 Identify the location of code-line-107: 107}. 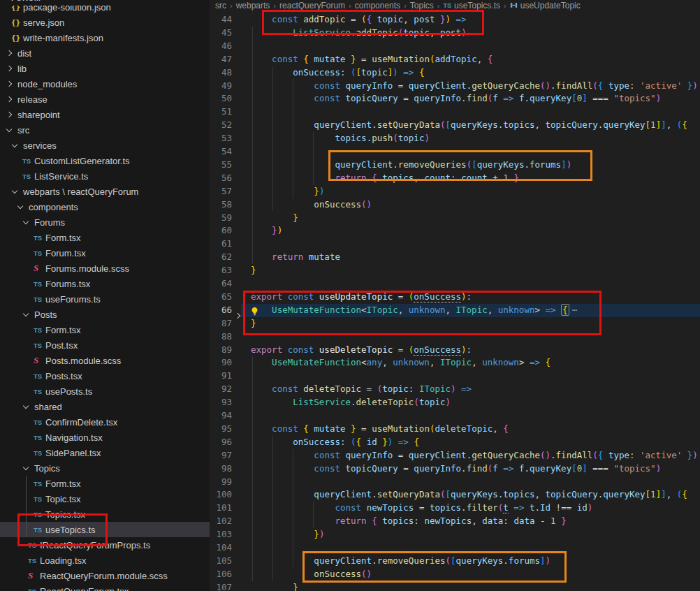
(455, 586).